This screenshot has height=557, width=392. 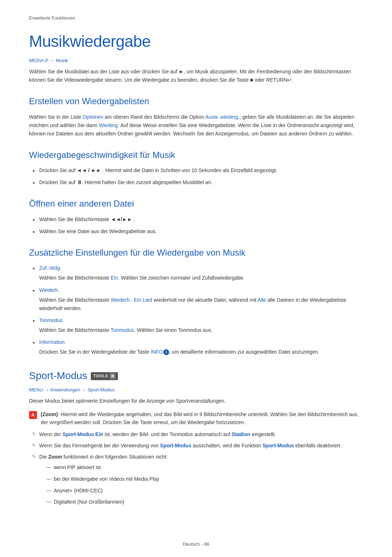 I want to click on list-item: Drücken Sie auf ◄◄ / ►► . Hiermit wird d…, so click(x=196, y=171).